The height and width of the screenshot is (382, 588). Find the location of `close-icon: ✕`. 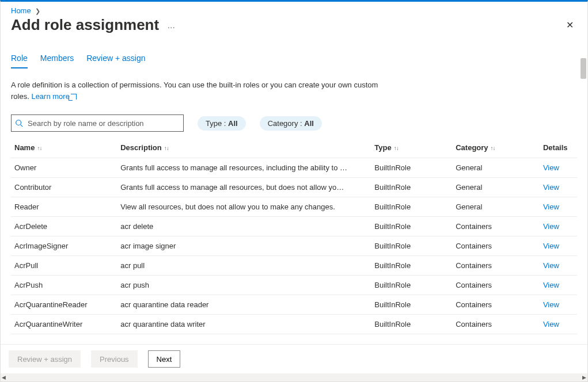

close-icon: ✕ is located at coordinates (570, 25).